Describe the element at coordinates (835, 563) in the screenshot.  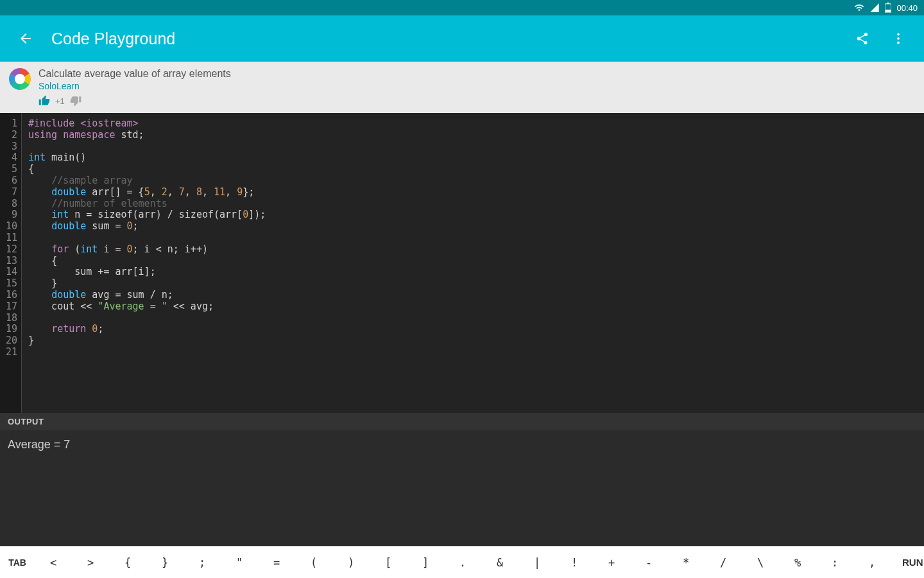
I see `symbol-key: :` at that location.